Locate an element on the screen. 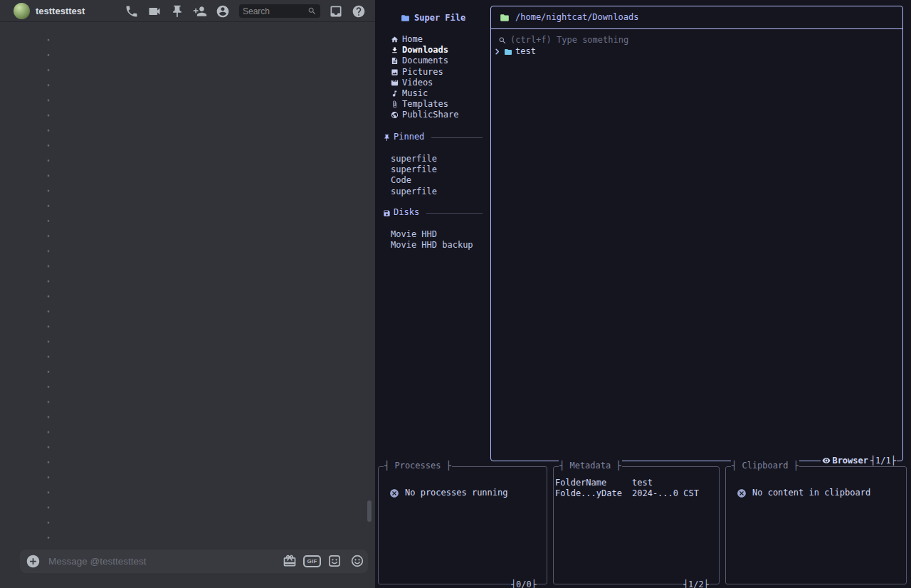 Image resolution: width=911 pixels, height=588 pixels. search-input: Search is located at coordinates (280, 11).